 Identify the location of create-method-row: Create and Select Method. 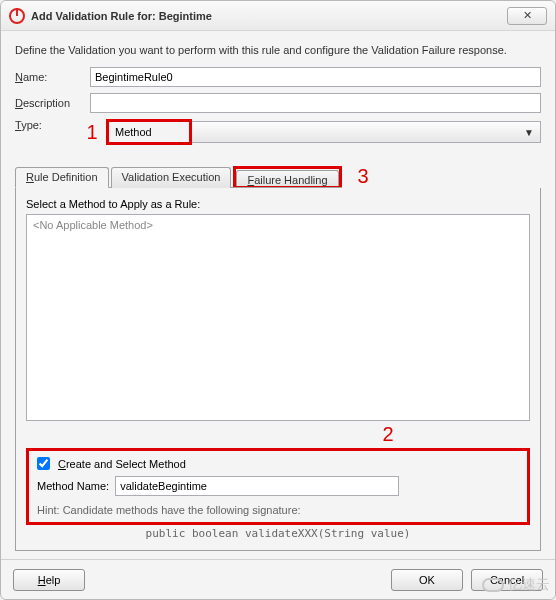
(278, 464).